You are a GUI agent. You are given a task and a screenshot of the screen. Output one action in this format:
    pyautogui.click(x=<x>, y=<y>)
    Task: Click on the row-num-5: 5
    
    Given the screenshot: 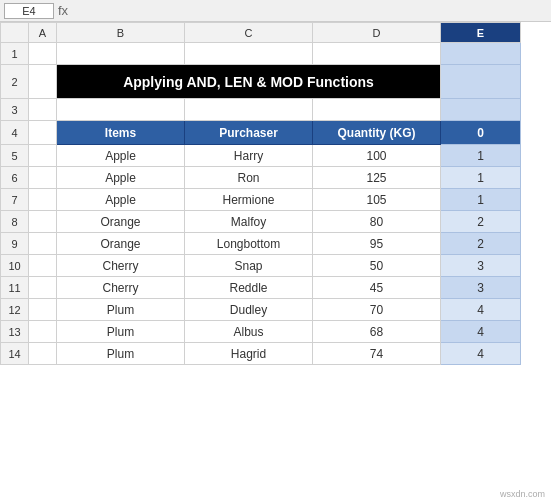 What is the action you would take?
    pyautogui.click(x=15, y=156)
    